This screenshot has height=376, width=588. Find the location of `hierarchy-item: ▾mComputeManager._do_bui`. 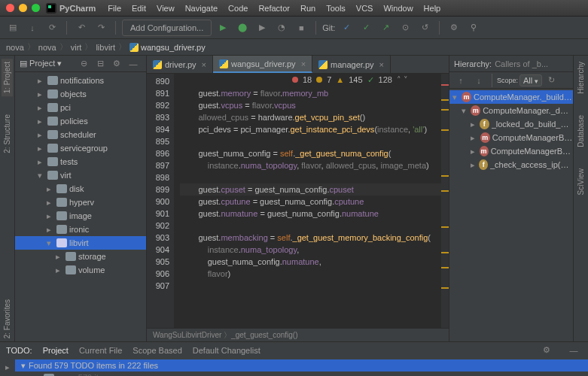

hierarchy-item: ▾mComputeManager._do_bui is located at coordinates (511, 111).